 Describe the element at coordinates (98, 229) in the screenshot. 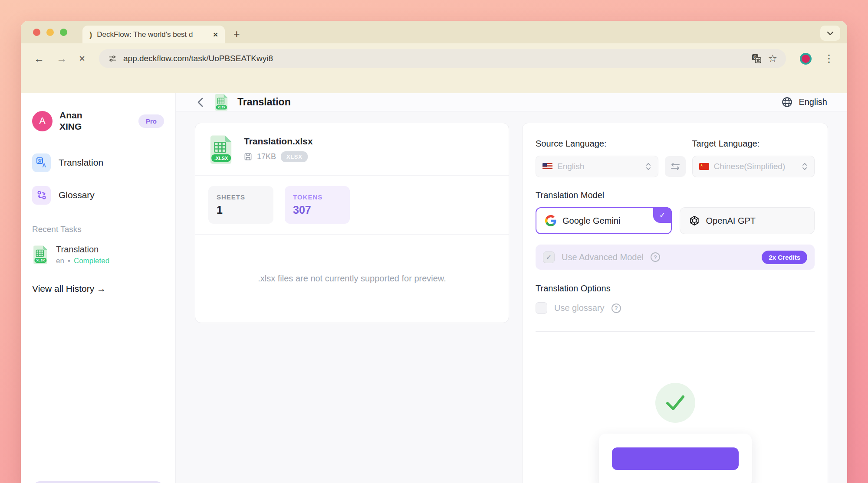

I see `recent-tasks-heading: Recent Tasks` at that location.